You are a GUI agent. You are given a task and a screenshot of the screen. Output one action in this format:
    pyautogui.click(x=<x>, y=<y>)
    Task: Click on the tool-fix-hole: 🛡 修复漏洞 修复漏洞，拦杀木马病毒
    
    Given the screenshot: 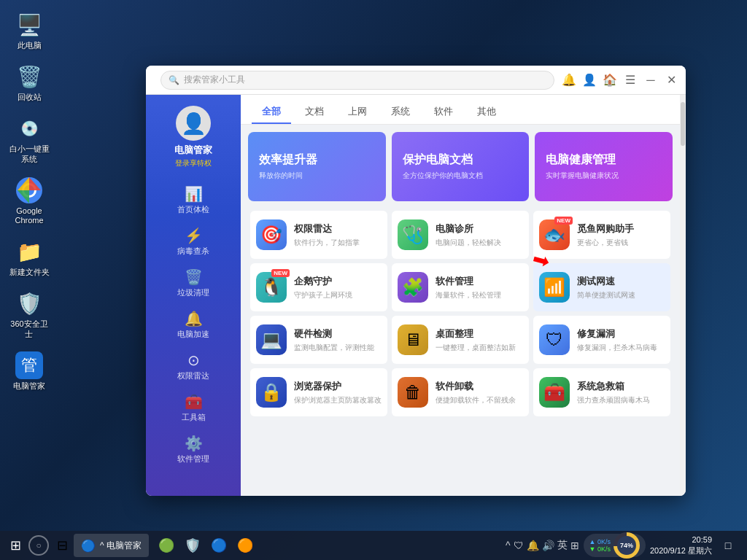 What is the action you would take?
    pyautogui.click(x=602, y=340)
    